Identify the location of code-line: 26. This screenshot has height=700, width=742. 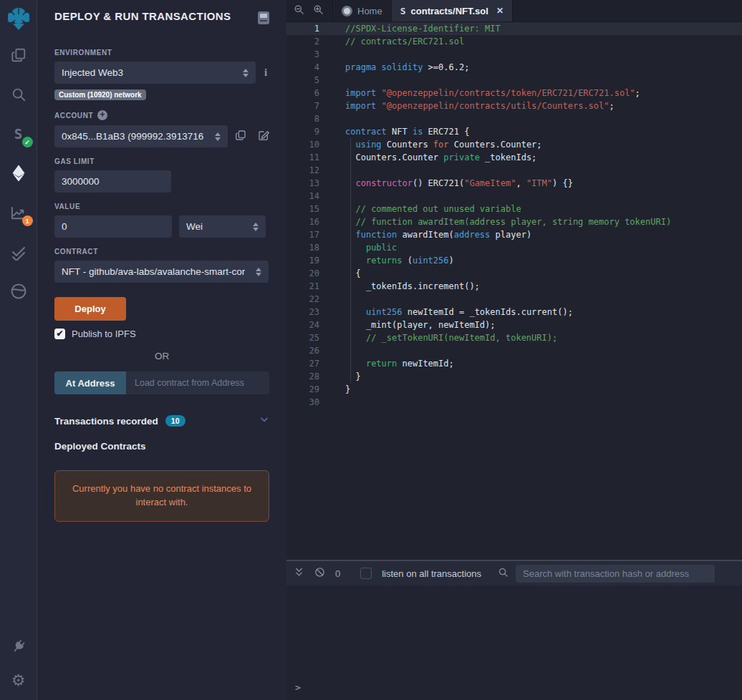
(514, 351).